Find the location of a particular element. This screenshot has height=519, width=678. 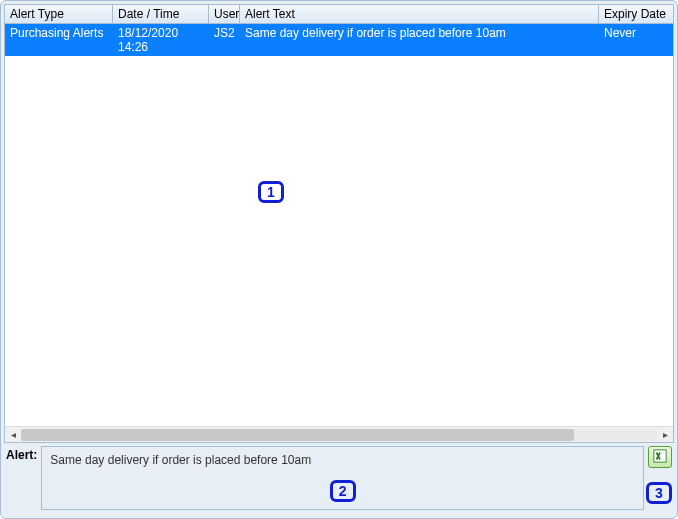

scroll-thumb is located at coordinates (298, 435).